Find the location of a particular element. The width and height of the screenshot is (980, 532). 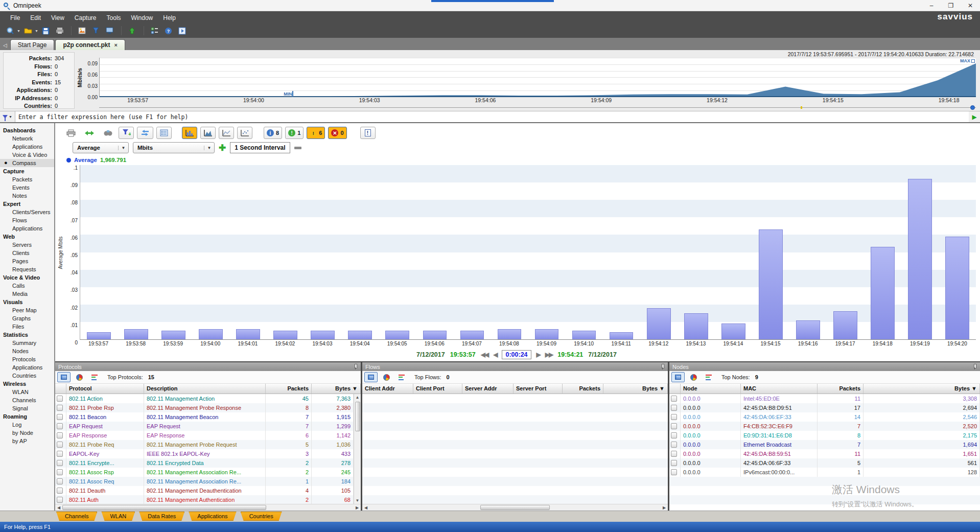

sidebar-item-compass: Compass● is located at coordinates (27, 163).